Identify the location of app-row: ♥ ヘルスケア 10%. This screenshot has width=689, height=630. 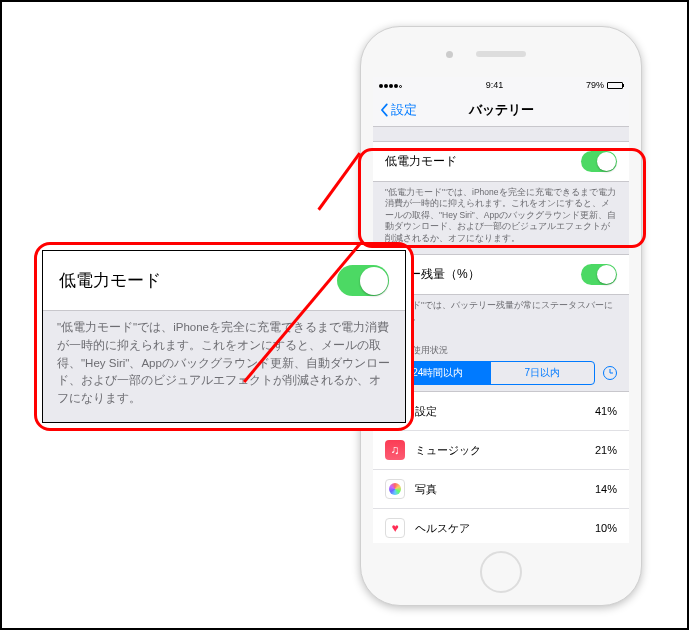
(501, 526).